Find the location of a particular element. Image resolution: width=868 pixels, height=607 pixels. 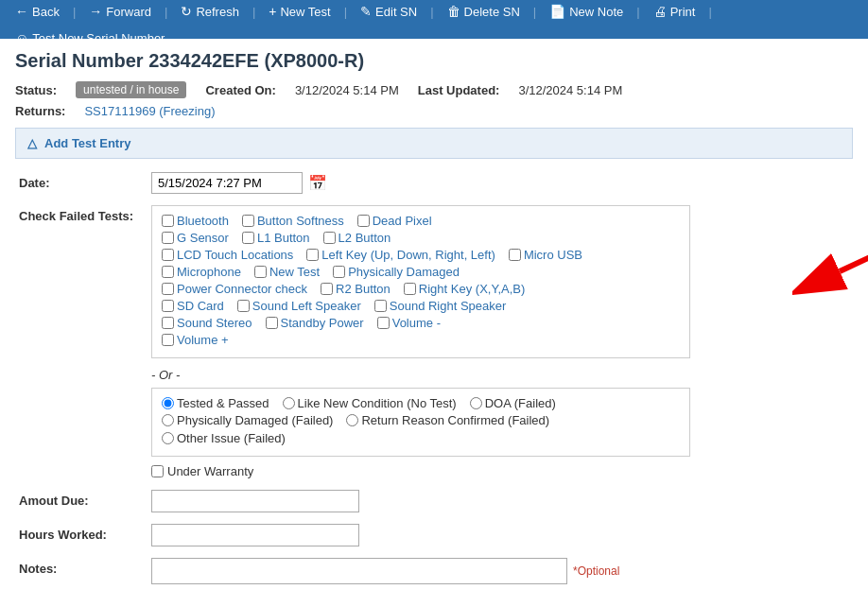

checkbox-label: SD Card is located at coordinates (200, 306).